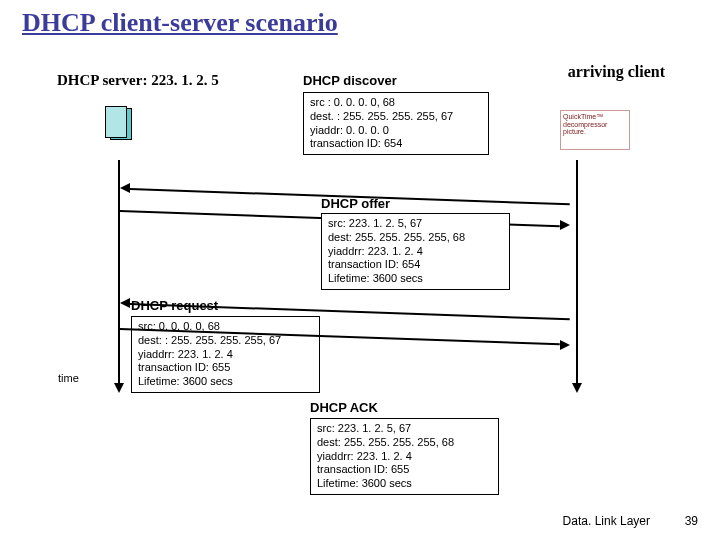 This screenshot has width=720, height=540. Describe the element at coordinates (68, 378) in the screenshot. I see `time-axis-label: time` at that location.